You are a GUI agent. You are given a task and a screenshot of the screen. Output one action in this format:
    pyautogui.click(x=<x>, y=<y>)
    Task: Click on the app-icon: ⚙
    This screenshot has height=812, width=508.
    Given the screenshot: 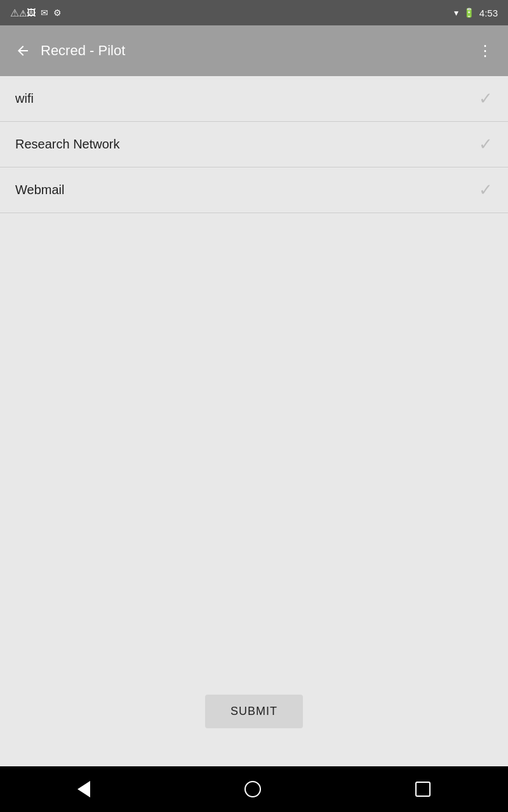 What is the action you would take?
    pyautogui.click(x=57, y=13)
    